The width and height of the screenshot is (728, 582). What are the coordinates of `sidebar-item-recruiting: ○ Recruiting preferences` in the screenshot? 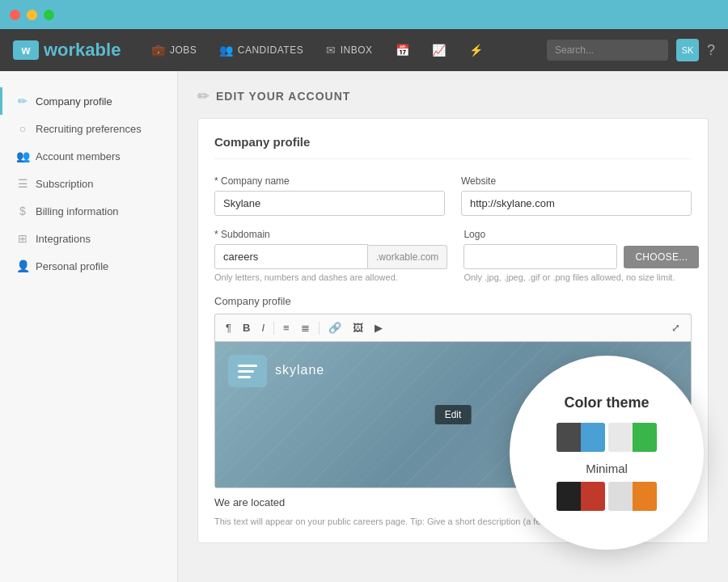 It's located at (89, 129).